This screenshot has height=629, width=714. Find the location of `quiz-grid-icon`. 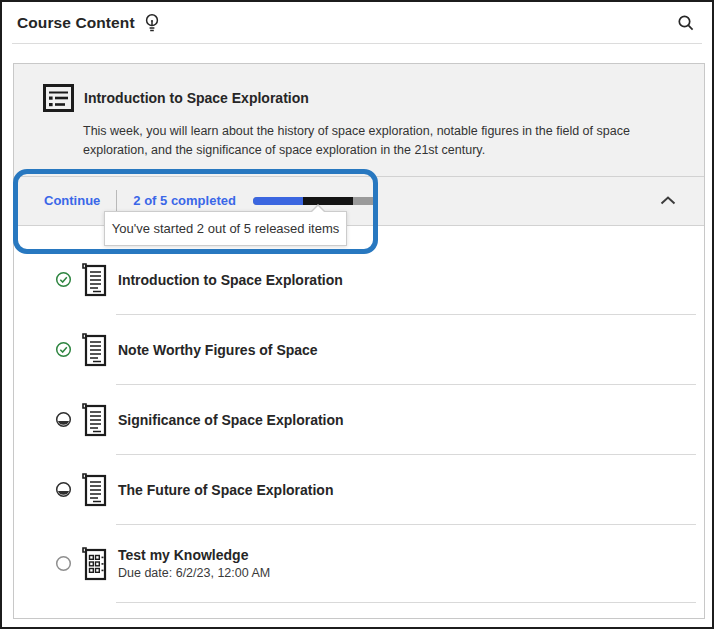

quiz-grid-icon is located at coordinates (94, 564).